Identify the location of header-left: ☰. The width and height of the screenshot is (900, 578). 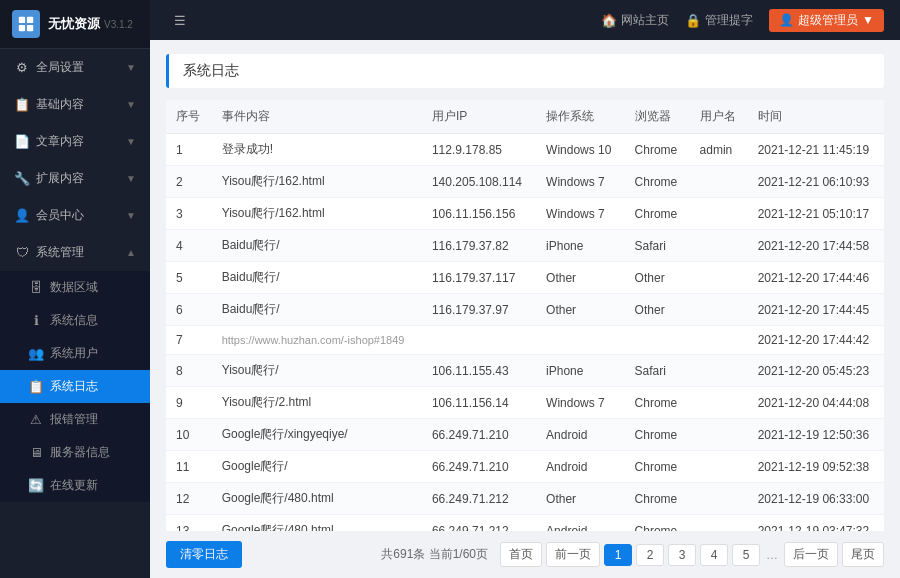
(180, 20).